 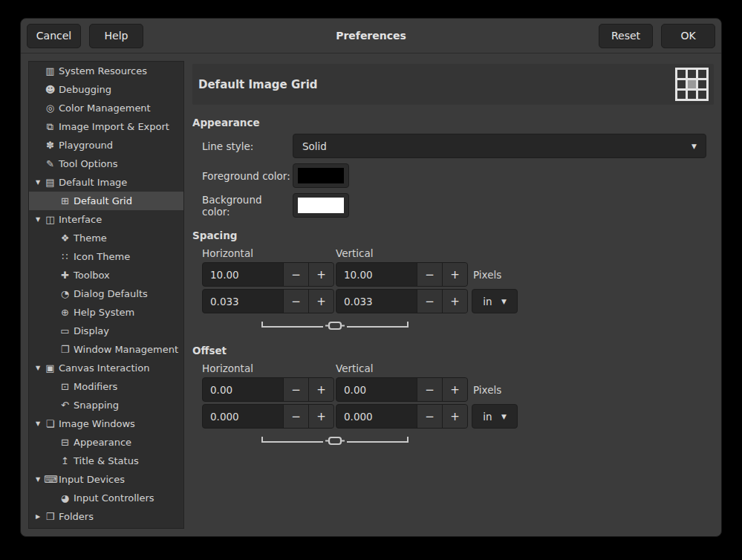 What do you see at coordinates (106, 331) in the screenshot?
I see `sidebar-item-display: ▭Display` at bounding box center [106, 331].